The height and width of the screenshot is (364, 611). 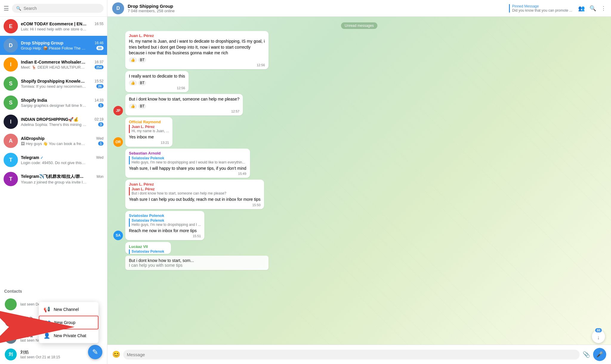 What do you see at coordinates (581, 8) in the screenshot?
I see `members-icon: 👥` at bounding box center [581, 8].